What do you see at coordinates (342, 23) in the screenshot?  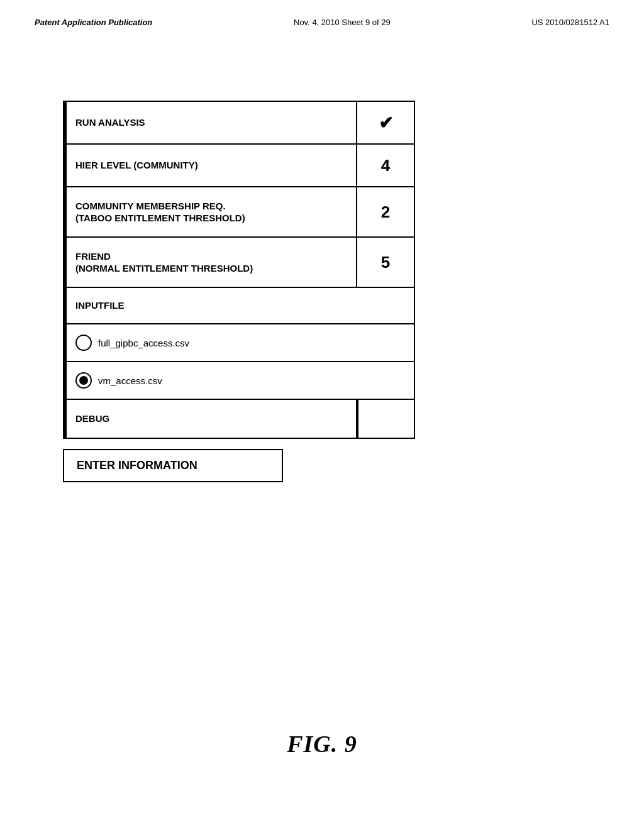 I see `date-sheet-label: Nov. 4, 2010 Sheet 9 of 29` at bounding box center [342, 23].